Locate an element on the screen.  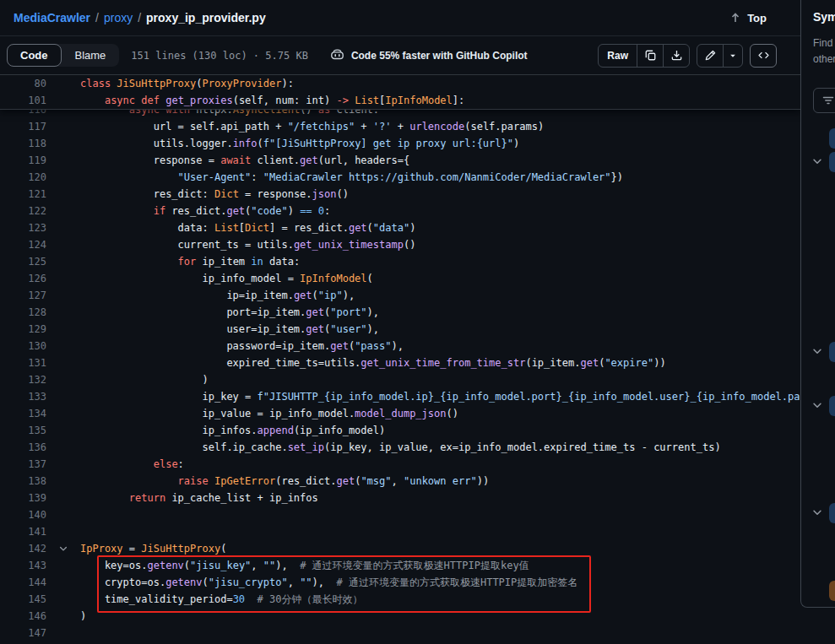
code-line-143: 143 key=os.getenv("jisu_key", ""), # 通过环… is located at coordinates (400, 566).